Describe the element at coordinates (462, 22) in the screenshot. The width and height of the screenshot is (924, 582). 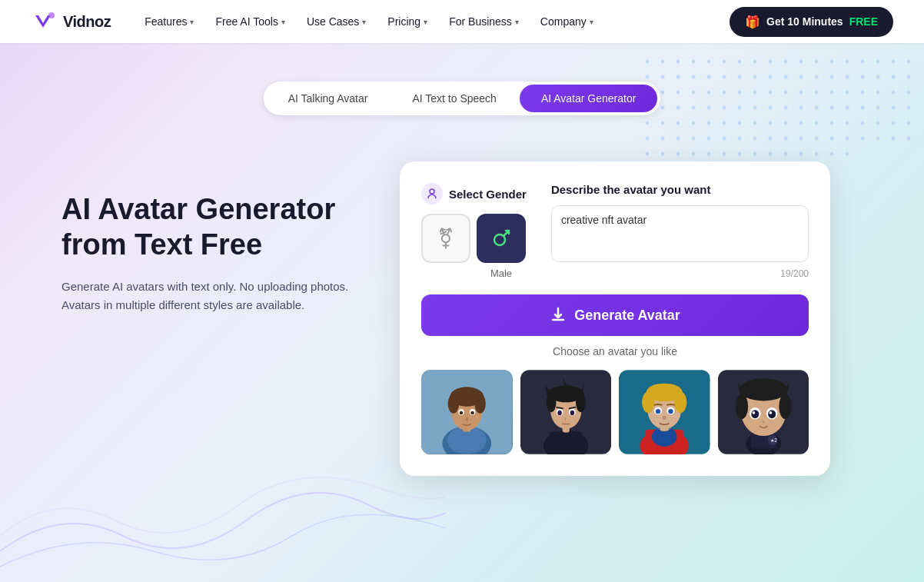
I see `navbar: Vidnoz Features ▾ Free AI Tools ▾ Use Ca…` at that location.